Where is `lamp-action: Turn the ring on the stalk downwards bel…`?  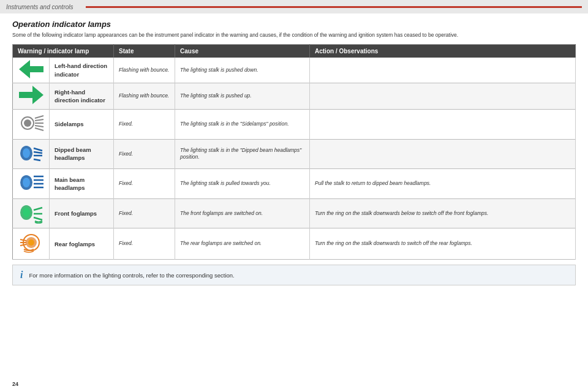
lamp-action: Turn the ring on the stalk downwards bel… is located at coordinates (443, 213).